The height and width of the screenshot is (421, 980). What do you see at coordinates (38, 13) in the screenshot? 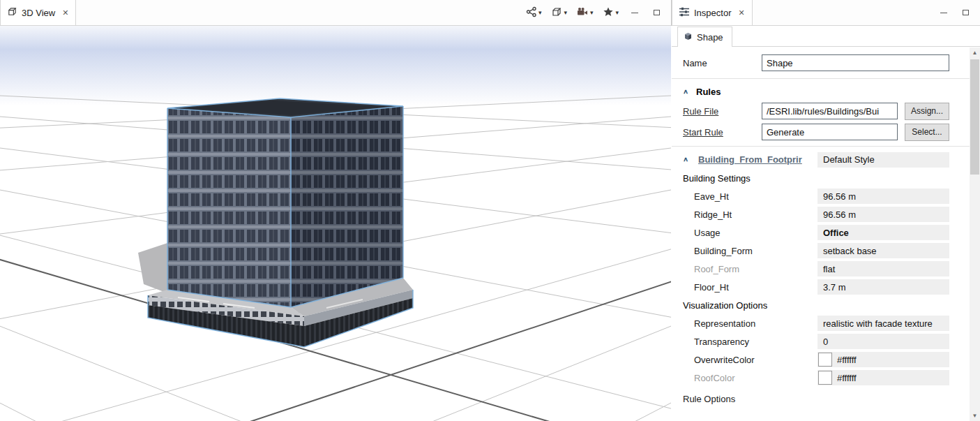
I see `tab-3d-view: 3D View ✕` at bounding box center [38, 13].